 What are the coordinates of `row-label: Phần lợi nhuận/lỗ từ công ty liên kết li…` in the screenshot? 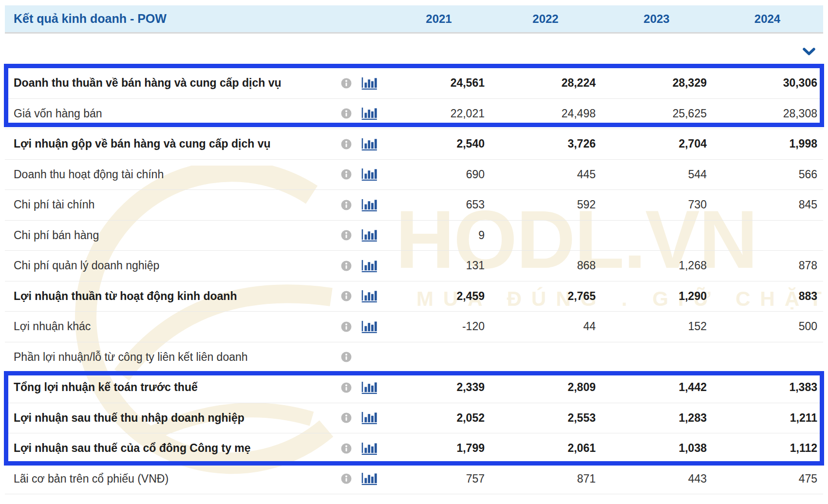 It's located at (170, 357).